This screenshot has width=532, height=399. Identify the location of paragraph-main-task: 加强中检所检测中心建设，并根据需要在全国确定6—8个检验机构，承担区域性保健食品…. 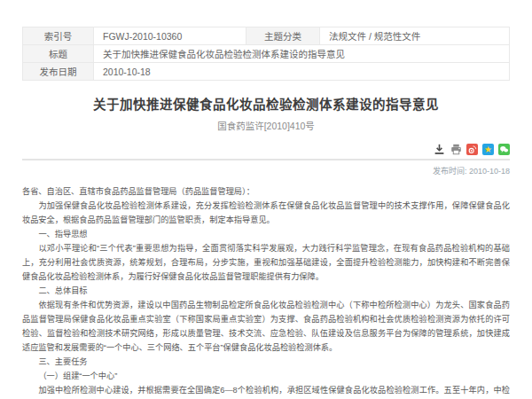
(266, 391).